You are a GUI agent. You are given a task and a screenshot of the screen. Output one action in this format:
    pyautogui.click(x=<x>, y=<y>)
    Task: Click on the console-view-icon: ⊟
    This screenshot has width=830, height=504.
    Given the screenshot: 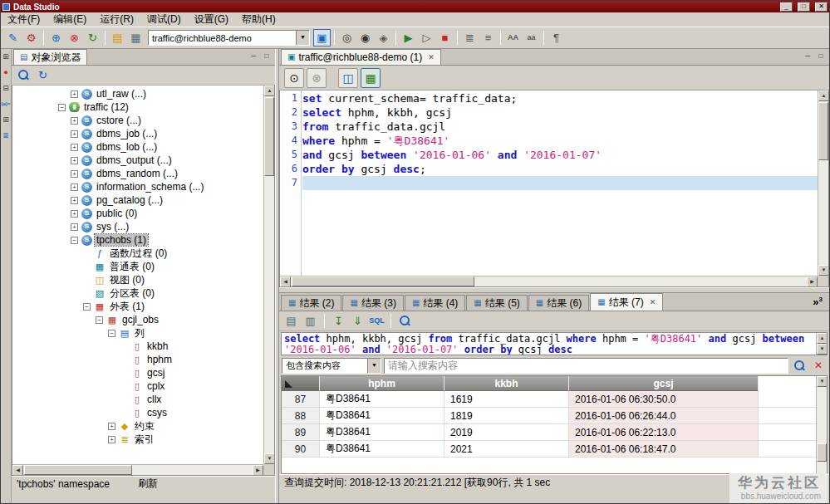 What is the action you would take?
    pyautogui.click(x=6, y=88)
    